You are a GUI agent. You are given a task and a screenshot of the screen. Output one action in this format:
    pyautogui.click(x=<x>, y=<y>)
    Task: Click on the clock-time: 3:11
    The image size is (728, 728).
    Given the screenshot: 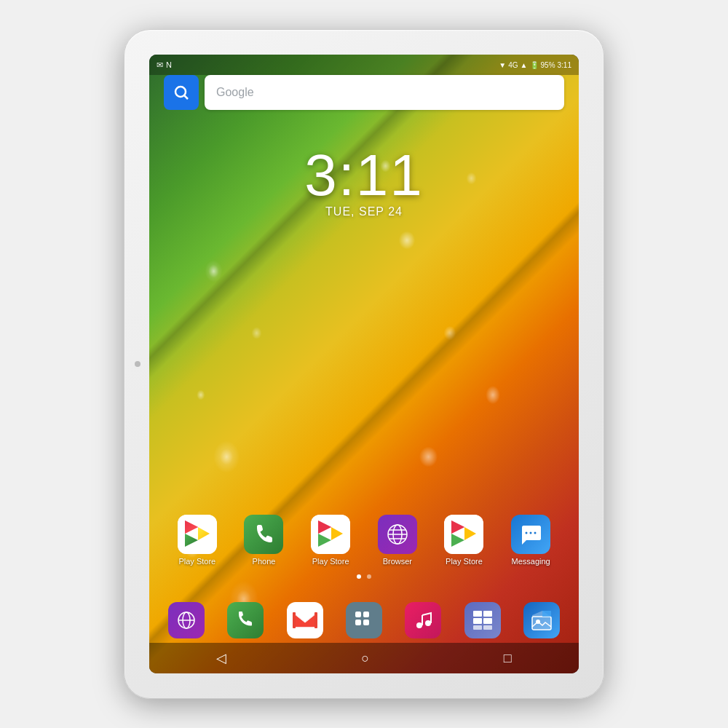 What is the action you would take?
    pyautogui.click(x=364, y=175)
    